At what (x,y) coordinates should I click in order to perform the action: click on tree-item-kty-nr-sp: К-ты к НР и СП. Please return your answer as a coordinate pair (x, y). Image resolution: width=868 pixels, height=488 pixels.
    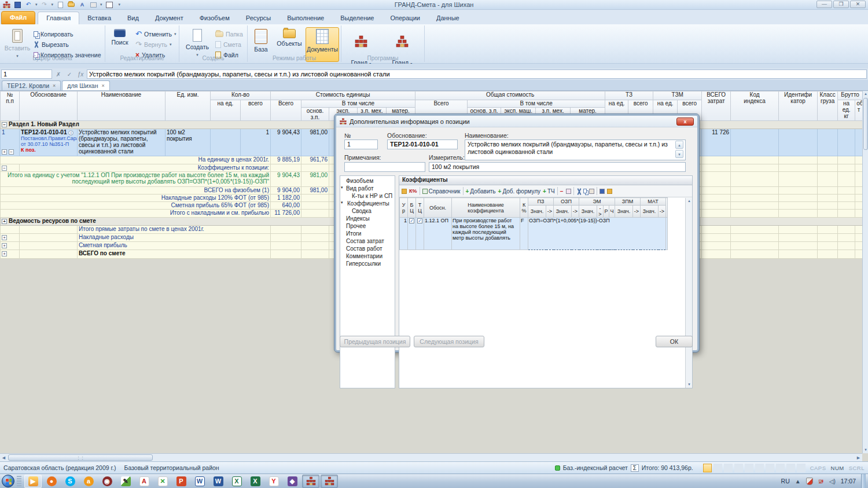
    Looking at the image, I should click on (367, 196).